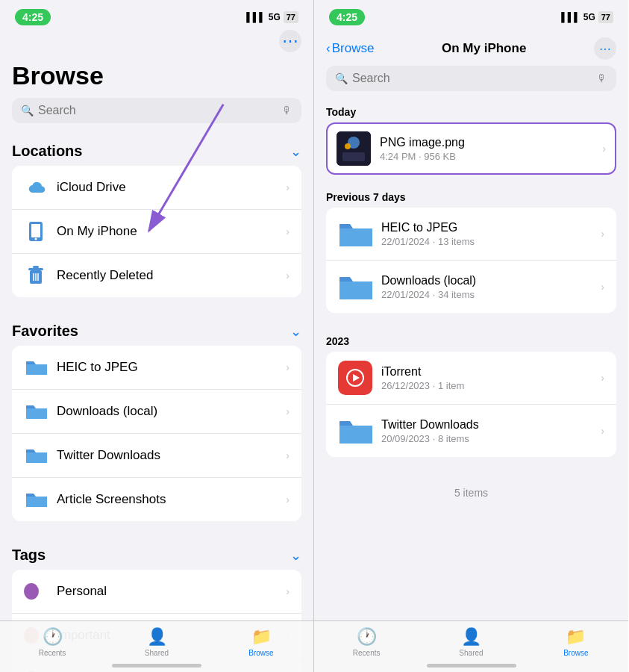  What do you see at coordinates (27, 111) in the screenshot?
I see `search-icon-left: 🔍` at bounding box center [27, 111].